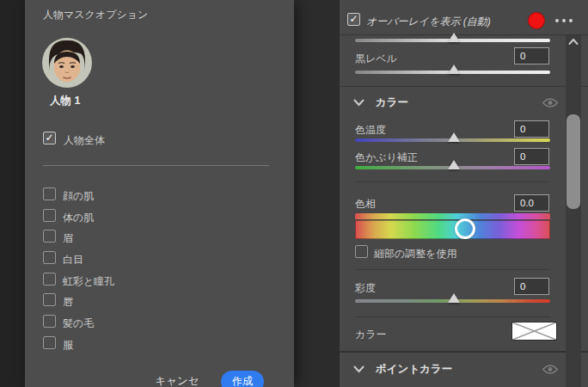 Image resolution: width=588 pixels, height=387 pixels. I want to click on saturation-label: 彩度, so click(365, 289).